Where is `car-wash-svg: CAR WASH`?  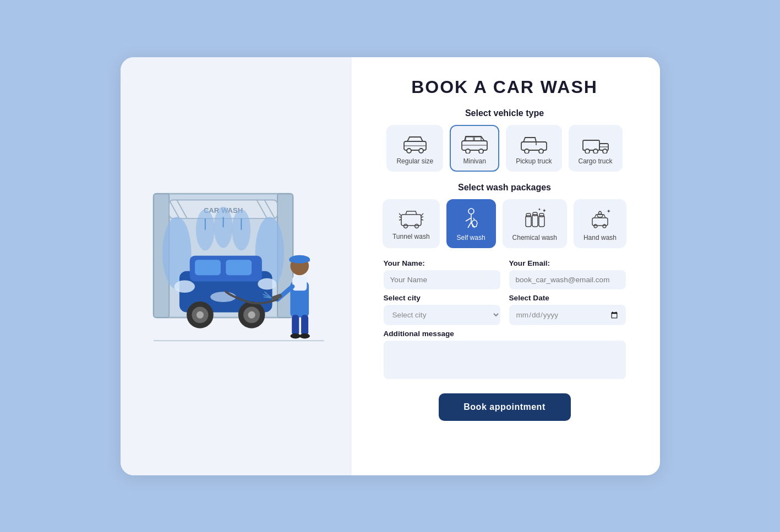 car-wash-svg: CAR WASH is located at coordinates (236, 266).